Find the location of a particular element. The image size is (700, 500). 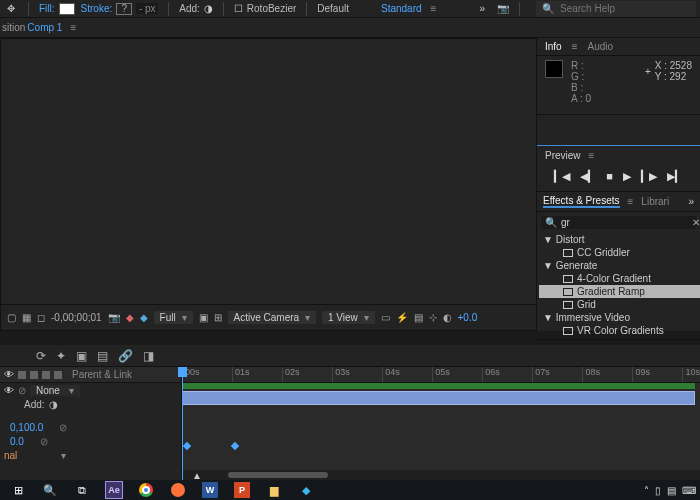

timecode: -0,00;00;01 is located at coordinates (76, 318).